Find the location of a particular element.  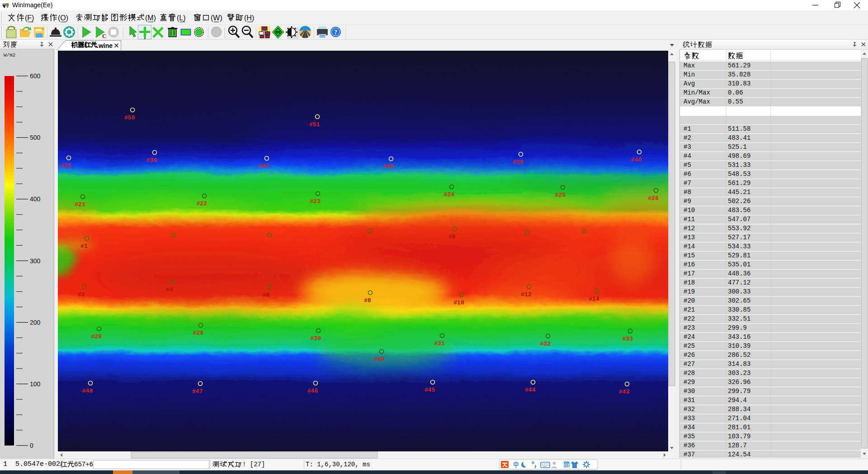

svg-text: #35 is located at coordinates (66, 166).